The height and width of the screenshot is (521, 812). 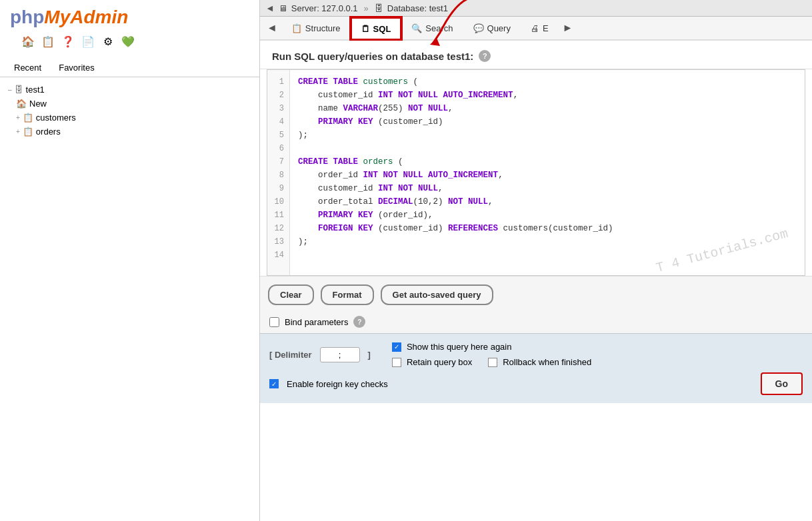 I want to click on doc-icon: 📄, so click(x=88, y=41).